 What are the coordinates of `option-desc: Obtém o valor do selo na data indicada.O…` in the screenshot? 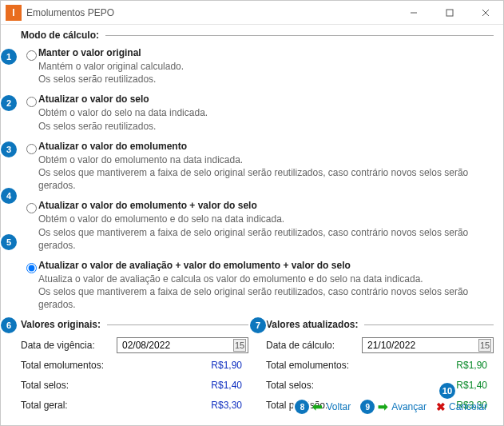 It's located at (266, 119).